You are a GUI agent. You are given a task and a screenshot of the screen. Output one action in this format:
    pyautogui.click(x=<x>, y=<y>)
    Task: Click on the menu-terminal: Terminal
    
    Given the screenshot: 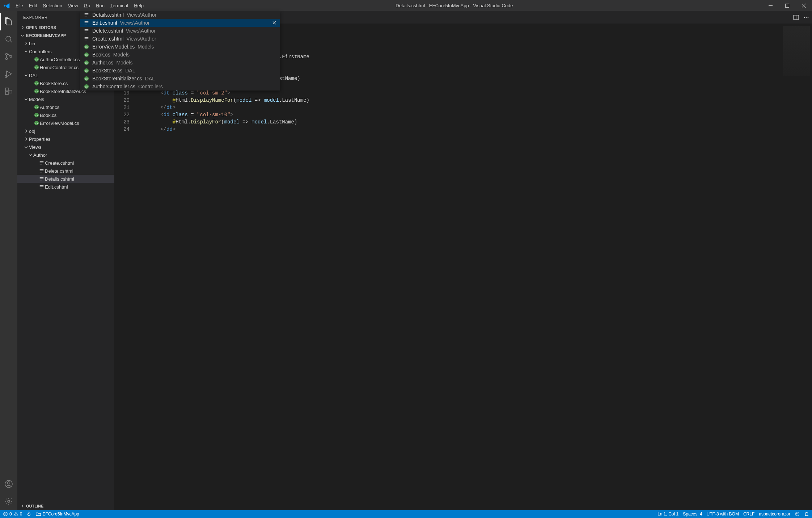 What is the action you would take?
    pyautogui.click(x=119, y=6)
    